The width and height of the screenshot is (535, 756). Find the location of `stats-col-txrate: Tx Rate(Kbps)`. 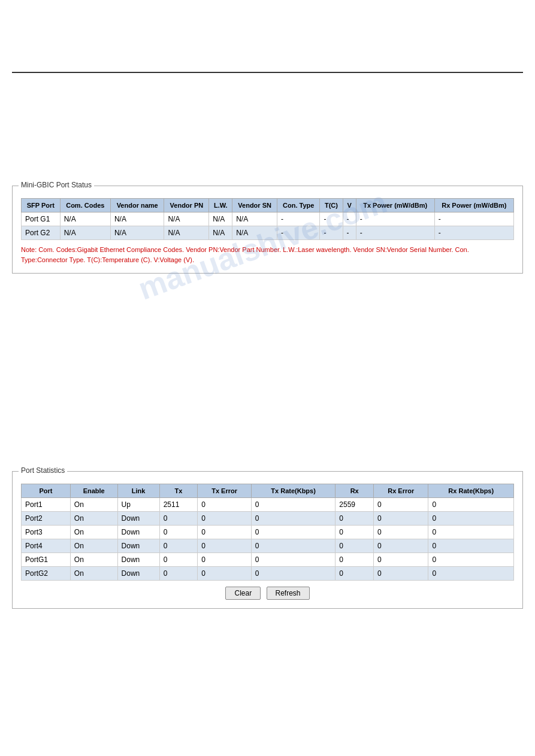

stats-col-txrate: Tx Rate(Kbps) is located at coordinates (293, 491).